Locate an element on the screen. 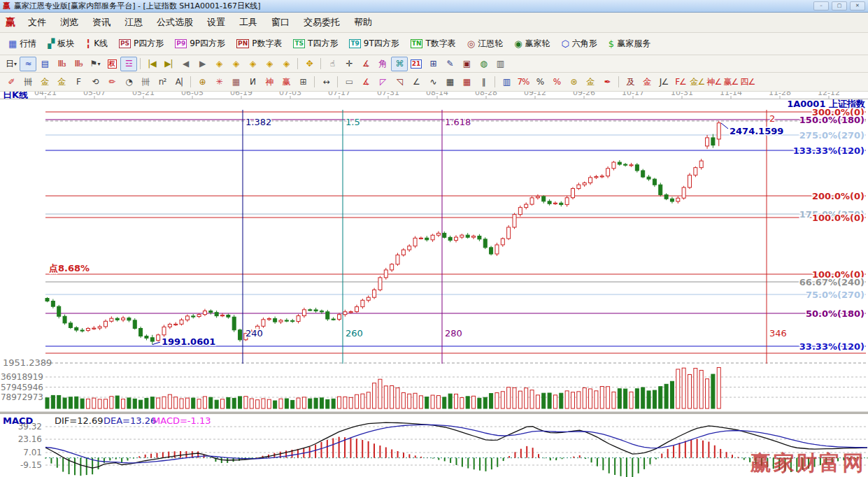  save-icon: ▣ is located at coordinates (467, 64).